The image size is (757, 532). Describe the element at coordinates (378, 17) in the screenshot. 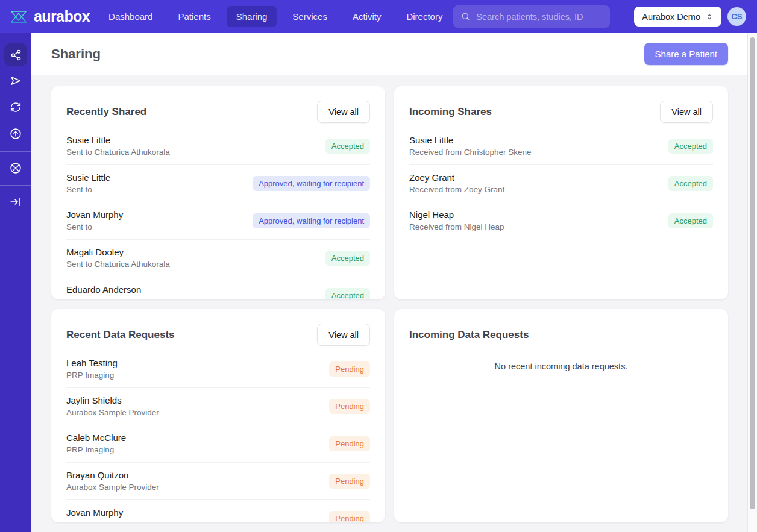

I see `topbar: aurabox DashboardPatientsSharingServices…` at that location.